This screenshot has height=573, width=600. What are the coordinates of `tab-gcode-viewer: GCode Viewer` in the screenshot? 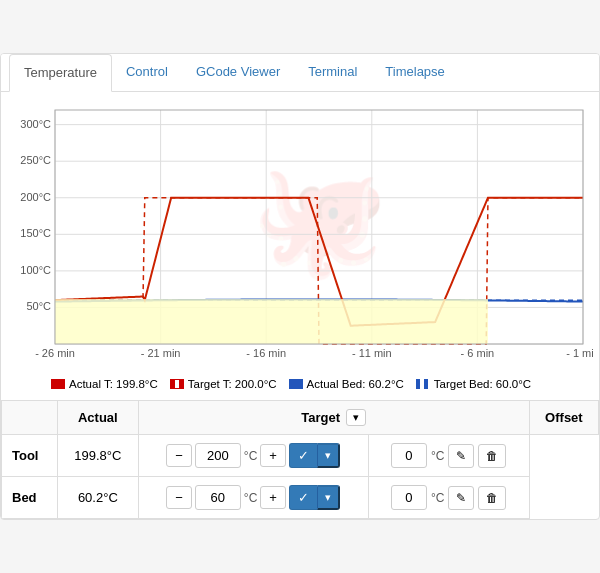 It's located at (238, 73).